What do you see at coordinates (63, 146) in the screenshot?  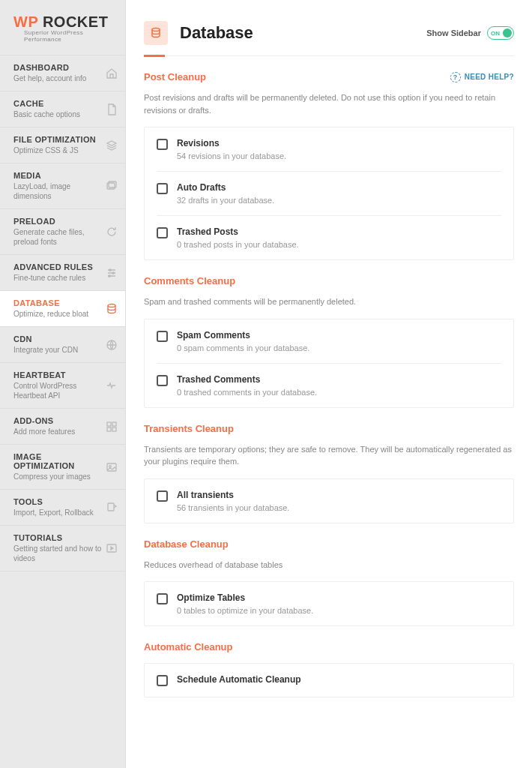 I see `sidebar-item-file-optimization: FILE OPTIMIZATIONOptimize CSS & JS` at bounding box center [63, 146].